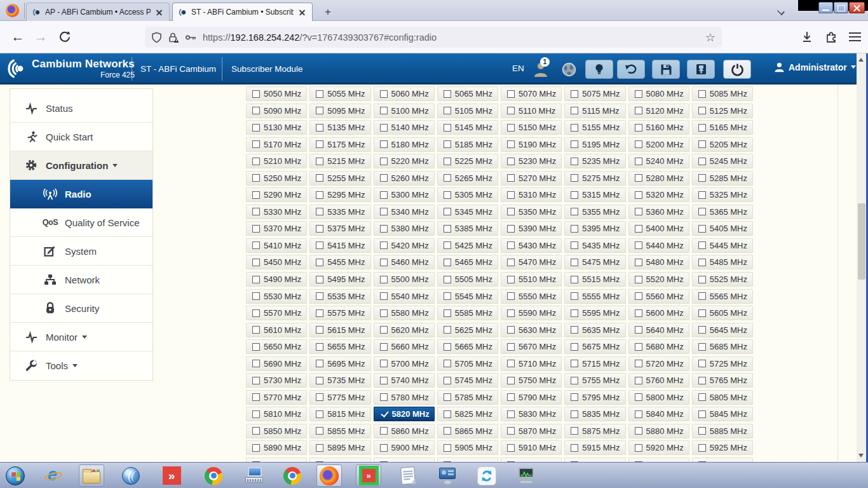  Describe the element at coordinates (659, 347) in the screenshot. I see `frequency-option: 5680 MHz` at that location.